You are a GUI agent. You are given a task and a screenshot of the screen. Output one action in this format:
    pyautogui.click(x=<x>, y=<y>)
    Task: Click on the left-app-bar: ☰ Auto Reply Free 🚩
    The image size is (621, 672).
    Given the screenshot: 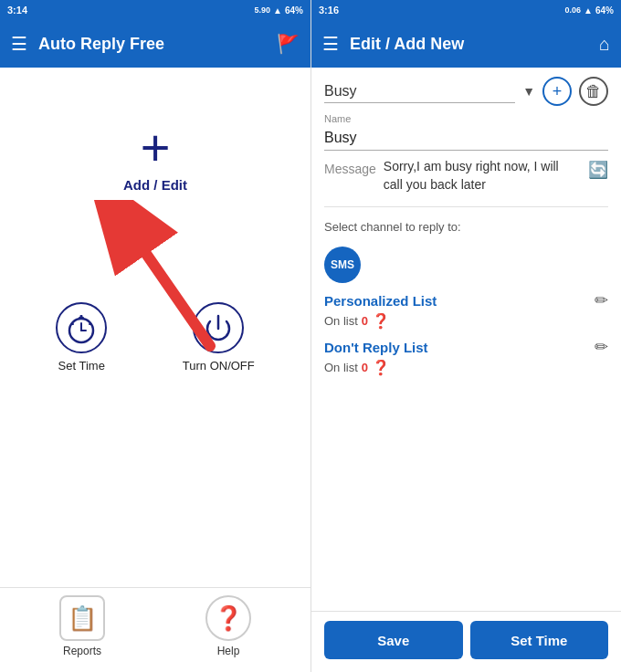 What is the action you would take?
    pyautogui.click(x=155, y=44)
    